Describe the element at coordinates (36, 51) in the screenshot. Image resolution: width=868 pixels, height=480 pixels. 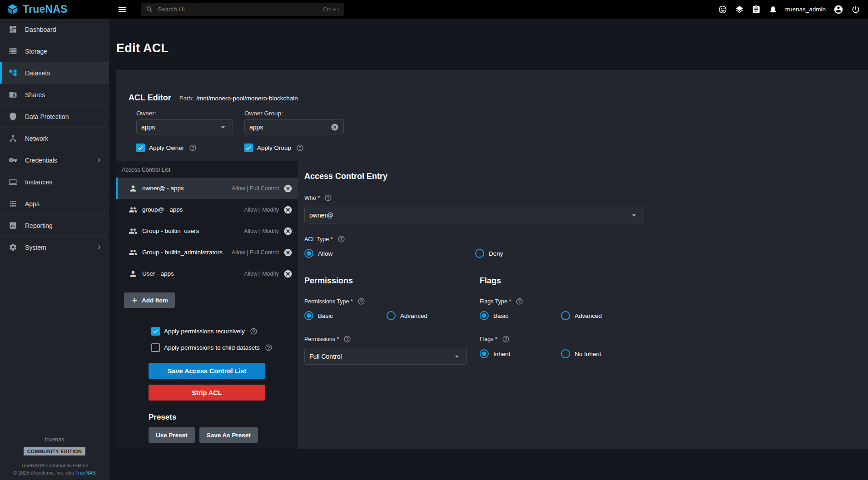
I see `sidebar-item-label: Storage` at that location.